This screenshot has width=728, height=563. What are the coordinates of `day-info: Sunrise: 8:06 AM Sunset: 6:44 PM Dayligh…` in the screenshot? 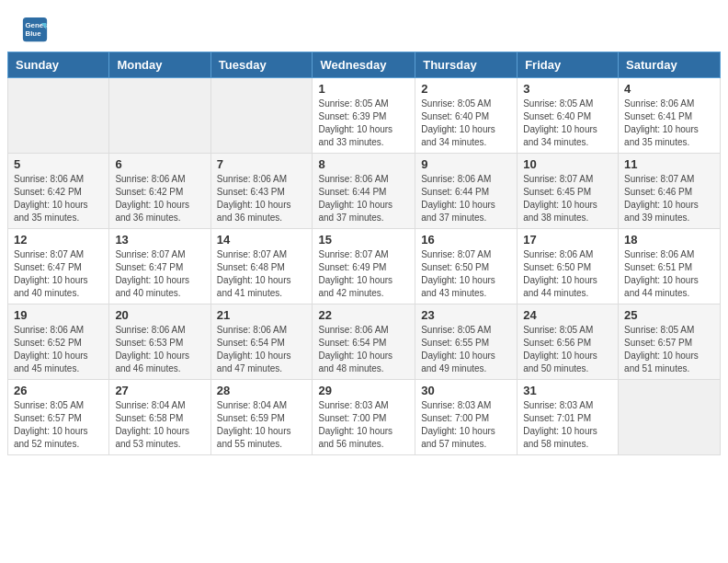 It's located at (466, 199).